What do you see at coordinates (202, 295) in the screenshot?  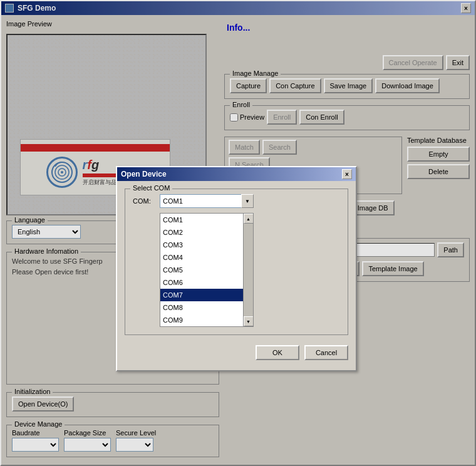 I see `com-item-7: COM7` at bounding box center [202, 295].